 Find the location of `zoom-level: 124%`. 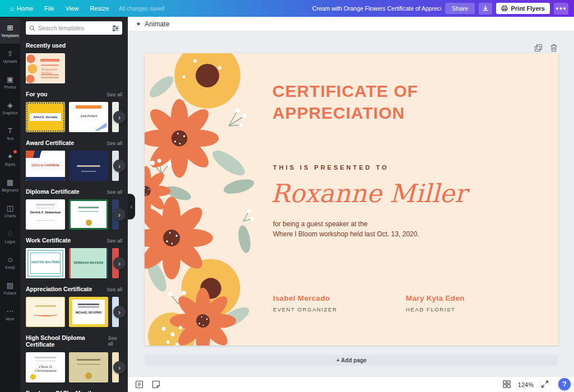

zoom-level: 124% is located at coordinates (526, 385).